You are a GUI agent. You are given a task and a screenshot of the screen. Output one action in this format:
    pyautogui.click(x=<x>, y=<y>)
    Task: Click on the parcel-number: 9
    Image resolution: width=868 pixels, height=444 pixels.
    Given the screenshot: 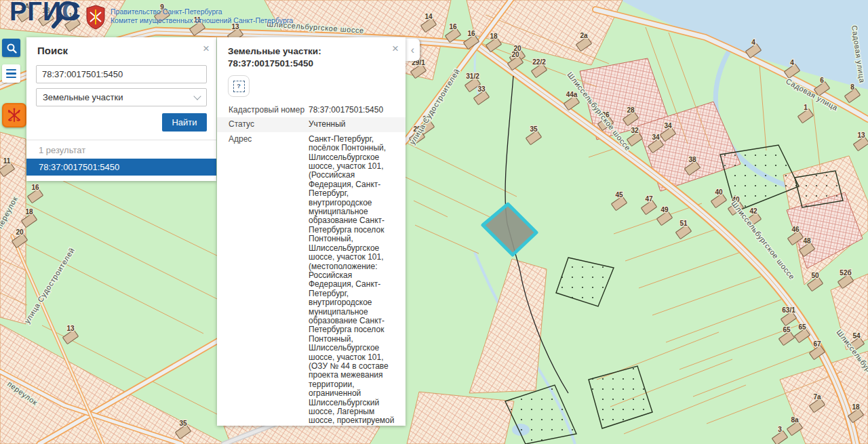 What is the action you would take?
    pyautogui.click(x=162, y=7)
    